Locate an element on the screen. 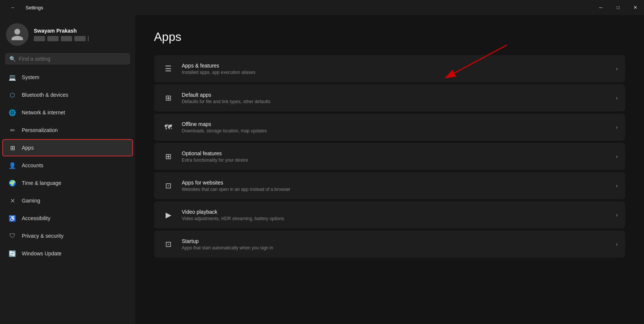 This screenshot has height=324, width=644. sidebar-item-label-accessibility: Accessibility is located at coordinates (36, 218).